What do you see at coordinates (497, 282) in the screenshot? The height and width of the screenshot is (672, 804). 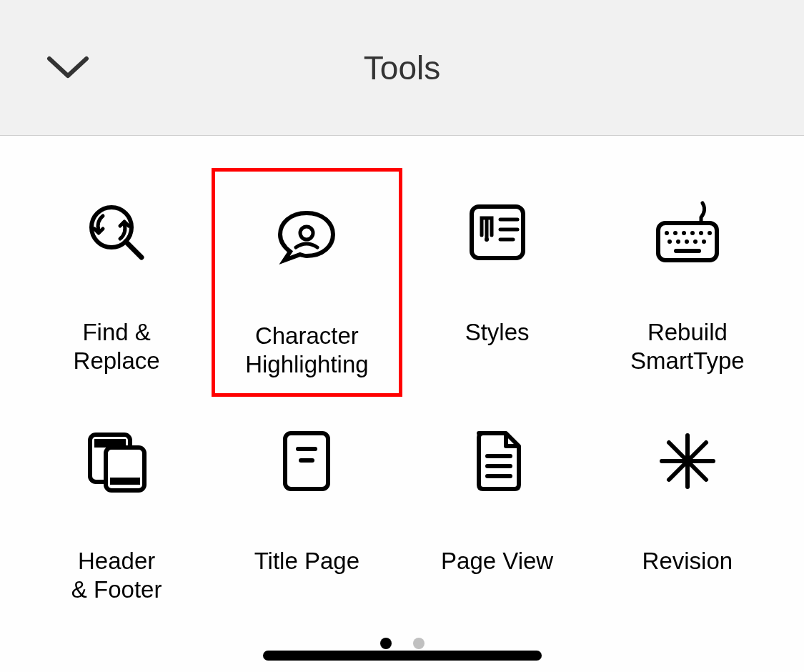 I see `tool-styles: Styles` at bounding box center [497, 282].